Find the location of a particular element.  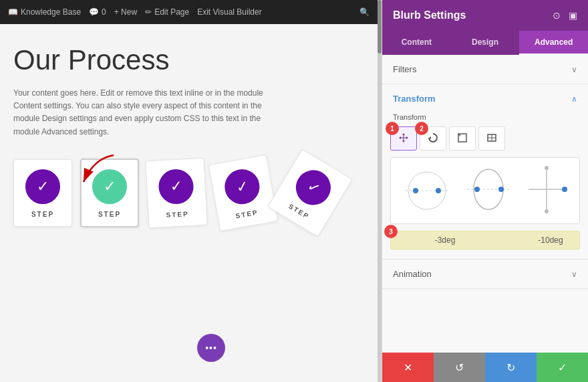

skew-tool-button is located at coordinates (492, 138).